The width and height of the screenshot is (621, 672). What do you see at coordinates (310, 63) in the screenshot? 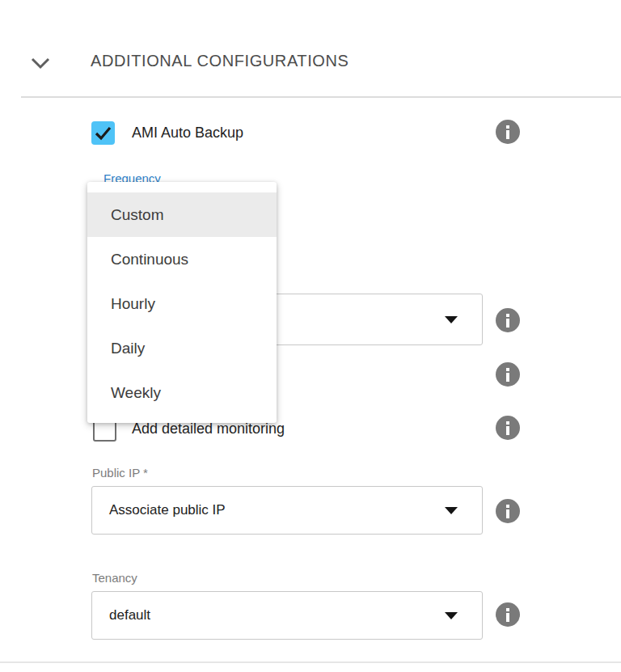
I see `section-header: ADDITIONAL CONFIGURATIONS` at bounding box center [310, 63].